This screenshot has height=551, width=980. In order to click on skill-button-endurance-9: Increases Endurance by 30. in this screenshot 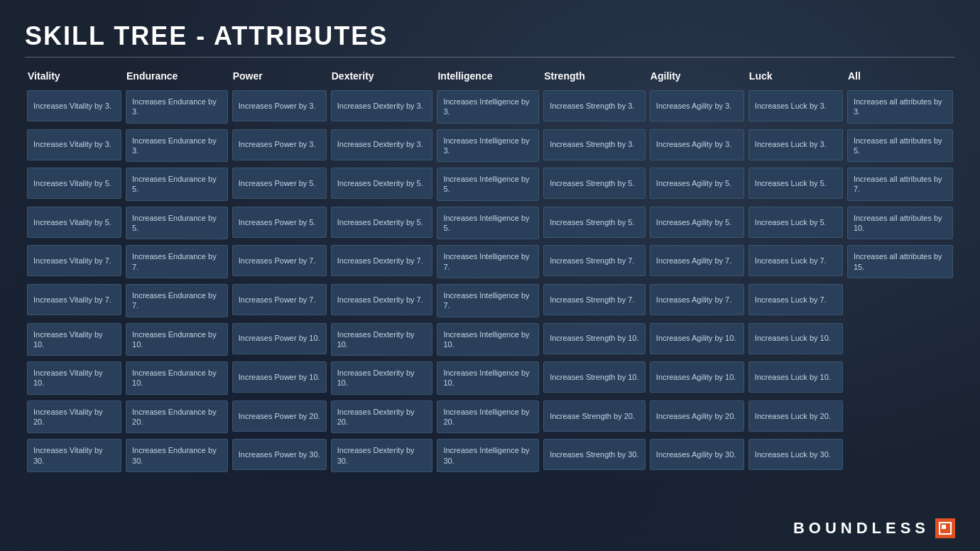, I will do `click(177, 456)`.